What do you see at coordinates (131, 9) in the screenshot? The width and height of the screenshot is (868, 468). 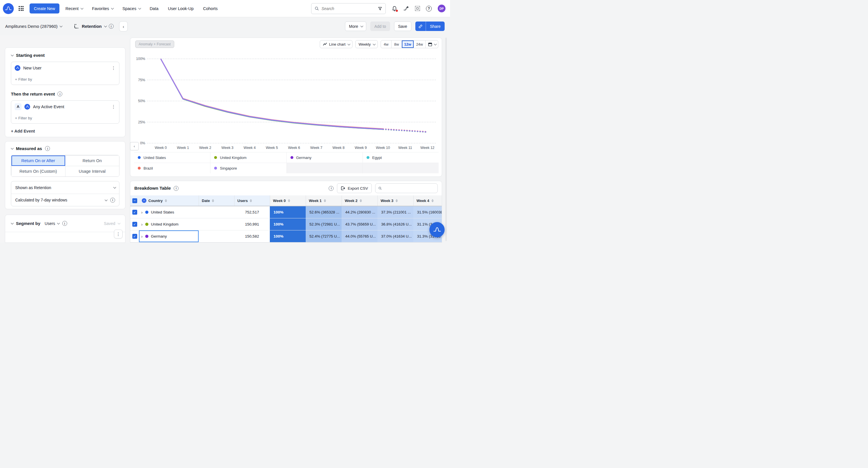 I see `nav-menu-spaces: Spaces` at bounding box center [131, 9].